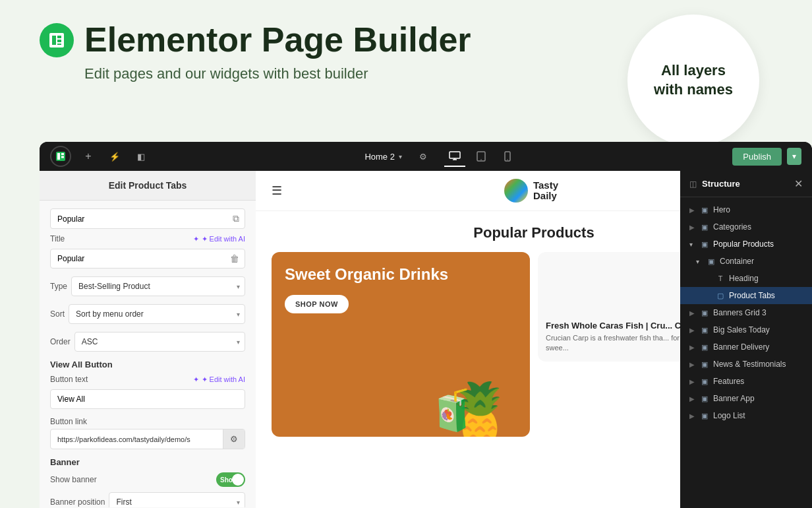 This screenshot has height=508, width=812. What do you see at coordinates (316, 304) in the screenshot?
I see `shop-now-button: SHOP NOW` at bounding box center [316, 304].